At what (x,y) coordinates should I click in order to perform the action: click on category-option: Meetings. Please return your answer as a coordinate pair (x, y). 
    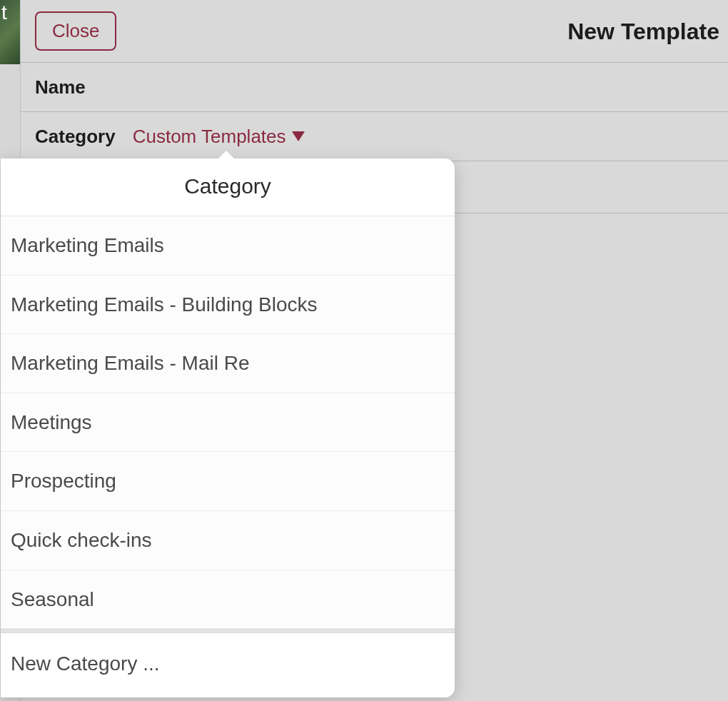
    Looking at the image, I should click on (228, 423).